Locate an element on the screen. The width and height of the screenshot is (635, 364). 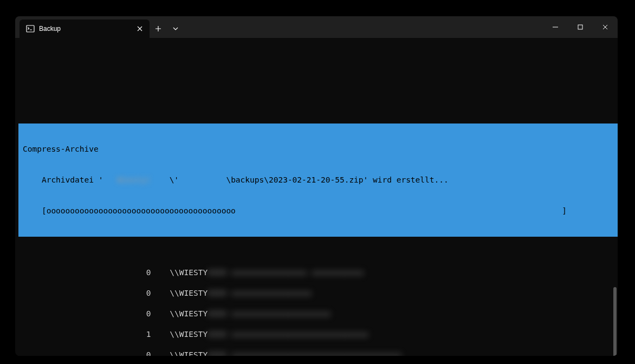
progress-status: Archivdatei ' Wiesty( \' \backups\2023-0… is located at coordinates (318, 180).